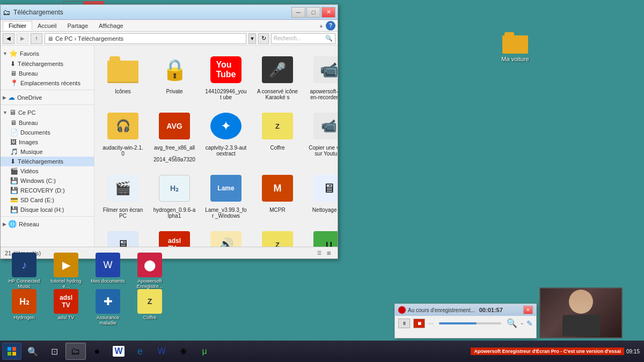 The image size is (644, 362). What do you see at coordinates (328, 12) in the screenshot?
I see `close-button: ✕` at bounding box center [328, 12].